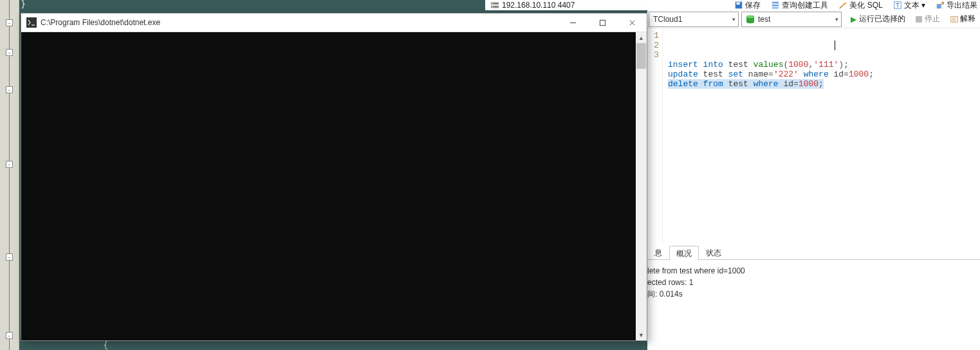  I want to click on tab-profile: 概况, so click(684, 253).